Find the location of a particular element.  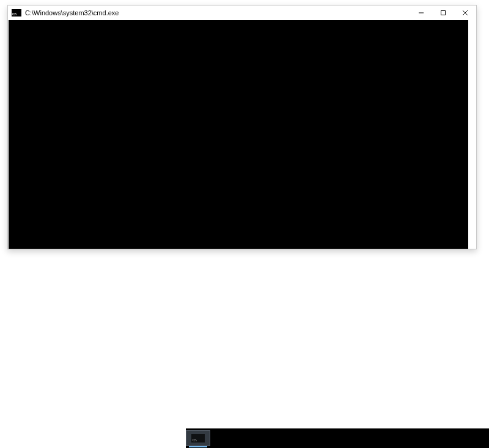

taskbar-item-cmd: C:\ is located at coordinates (198, 438).